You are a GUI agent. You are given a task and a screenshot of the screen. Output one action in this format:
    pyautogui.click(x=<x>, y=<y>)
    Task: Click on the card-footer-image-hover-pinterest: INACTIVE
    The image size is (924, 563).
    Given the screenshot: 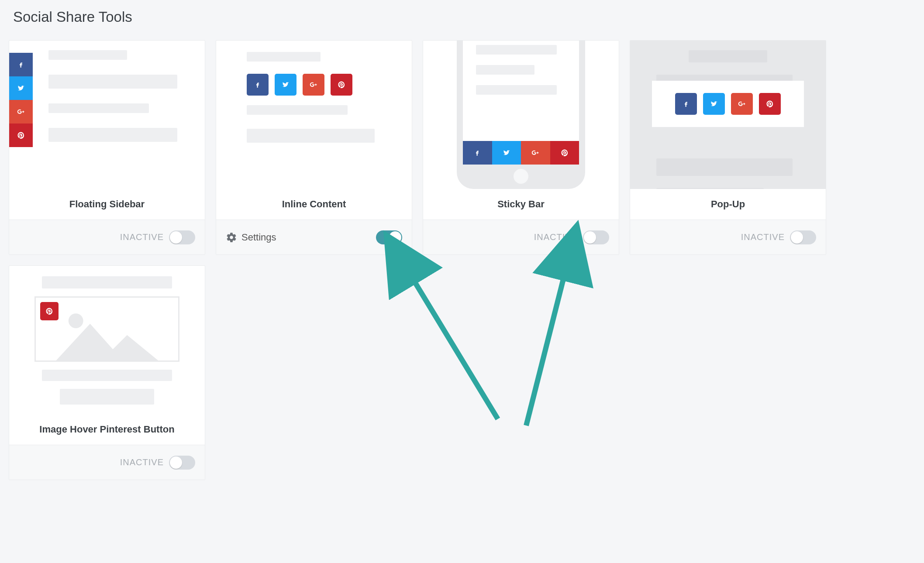 What is the action you would take?
    pyautogui.click(x=107, y=462)
    